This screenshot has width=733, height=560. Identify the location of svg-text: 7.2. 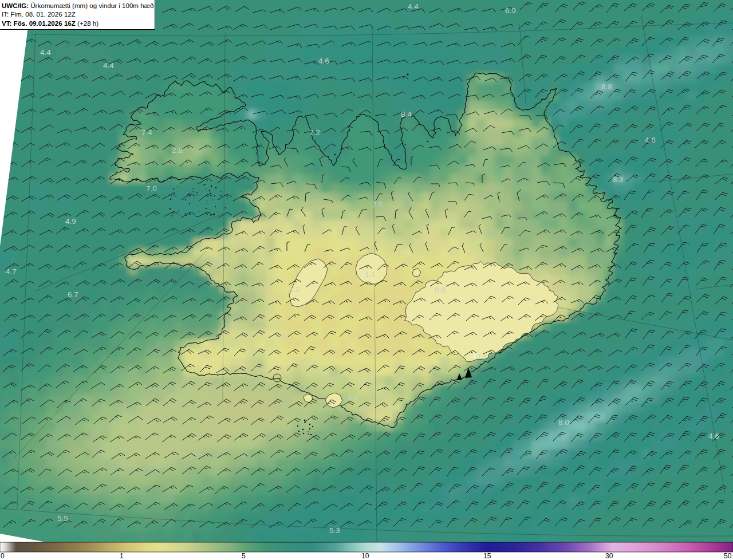
(315, 133).